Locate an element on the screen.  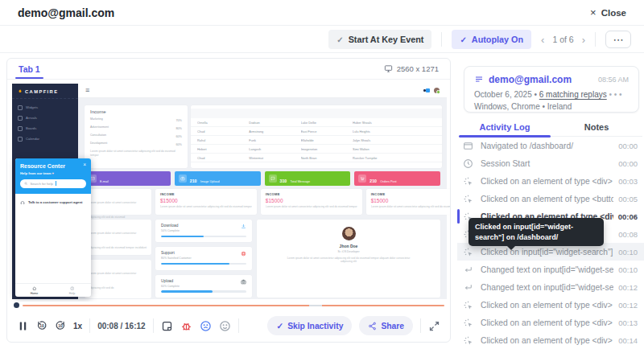
table-row: Chad Armstrong East Fierce Lulu Heights is located at coordinates (316, 132).